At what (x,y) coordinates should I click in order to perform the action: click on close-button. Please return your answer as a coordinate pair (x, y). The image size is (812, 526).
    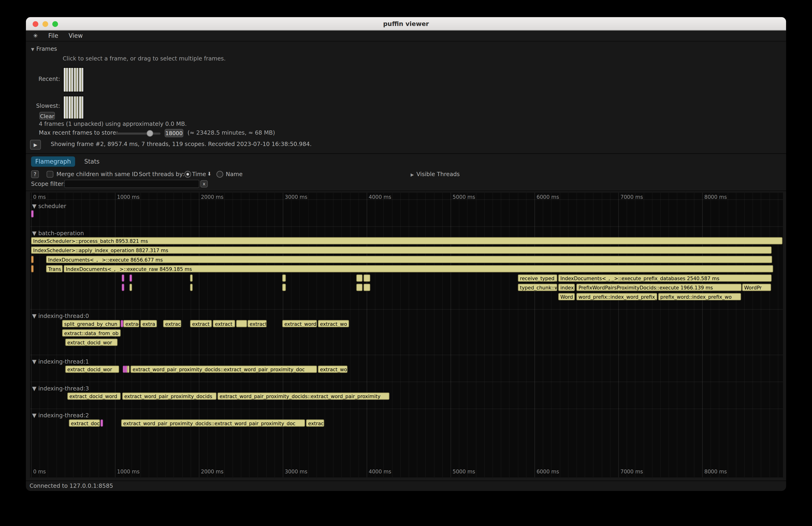
    Looking at the image, I should click on (35, 24).